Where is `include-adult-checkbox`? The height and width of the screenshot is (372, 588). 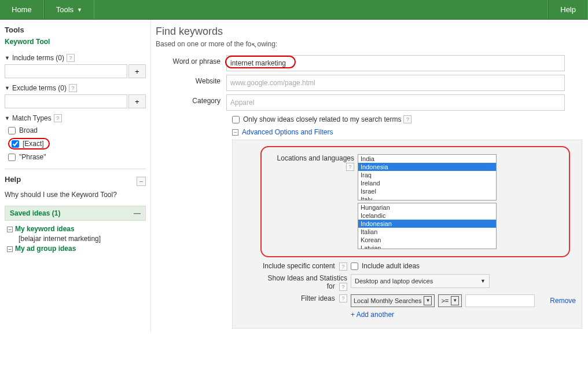 include-adult-checkbox is located at coordinates (354, 267).